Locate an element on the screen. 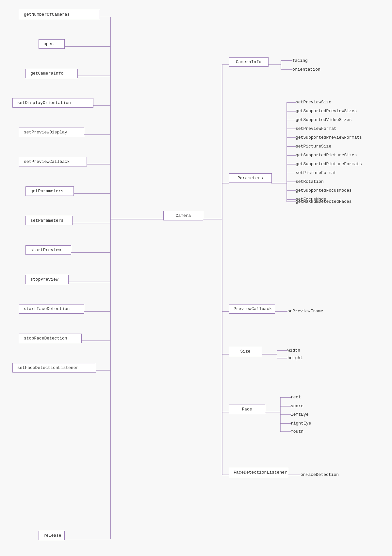 The height and width of the screenshot is (556, 392). label-facing: facing is located at coordinates (300, 61).